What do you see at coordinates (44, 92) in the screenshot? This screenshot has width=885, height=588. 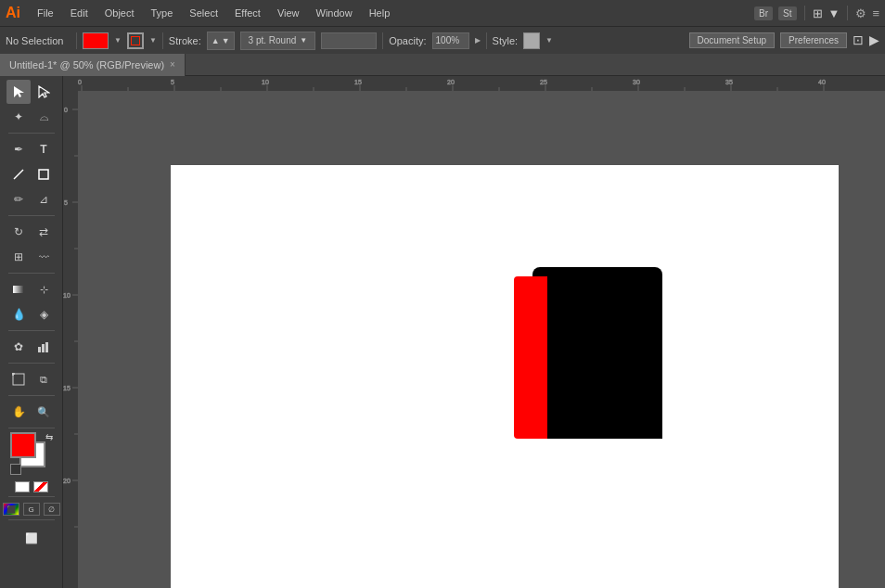 I see `direct-selection-tool` at bounding box center [44, 92].